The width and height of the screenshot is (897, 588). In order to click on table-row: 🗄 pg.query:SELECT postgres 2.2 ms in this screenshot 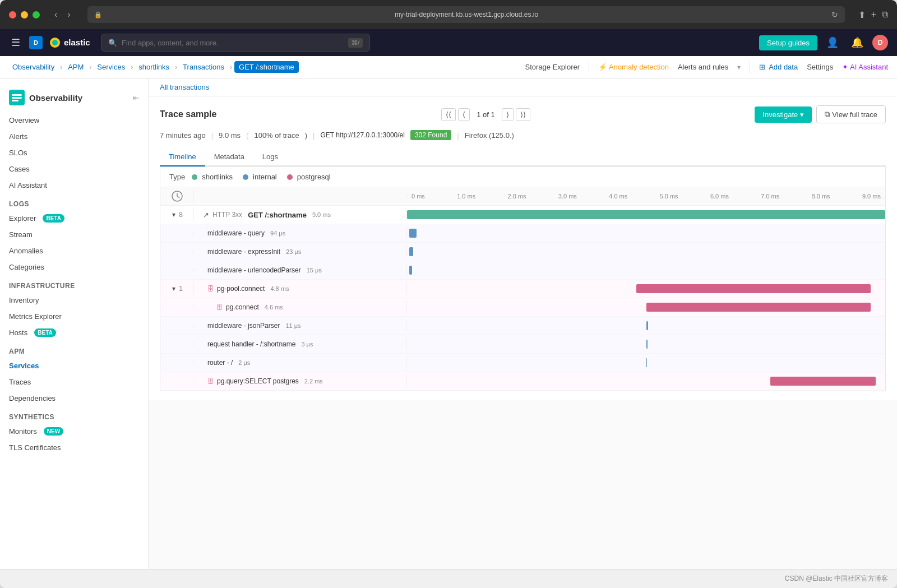, I will do `click(523, 381)`.